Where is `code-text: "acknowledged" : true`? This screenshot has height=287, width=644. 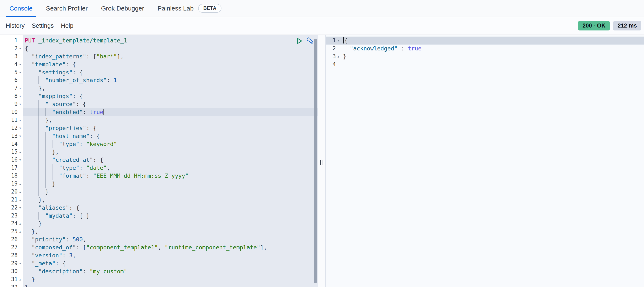
code-text: "acknowledged" : true is located at coordinates (492, 49).